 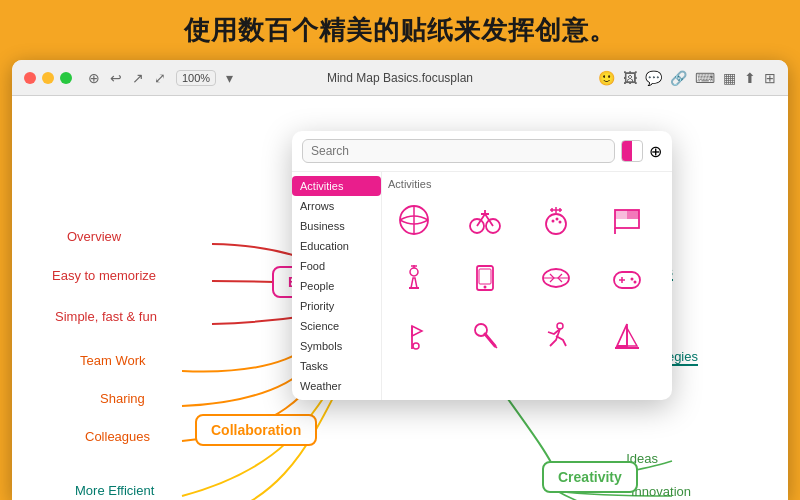 What do you see at coordinates (556, 336) in the screenshot?
I see `sticker-running` at bounding box center [556, 336].